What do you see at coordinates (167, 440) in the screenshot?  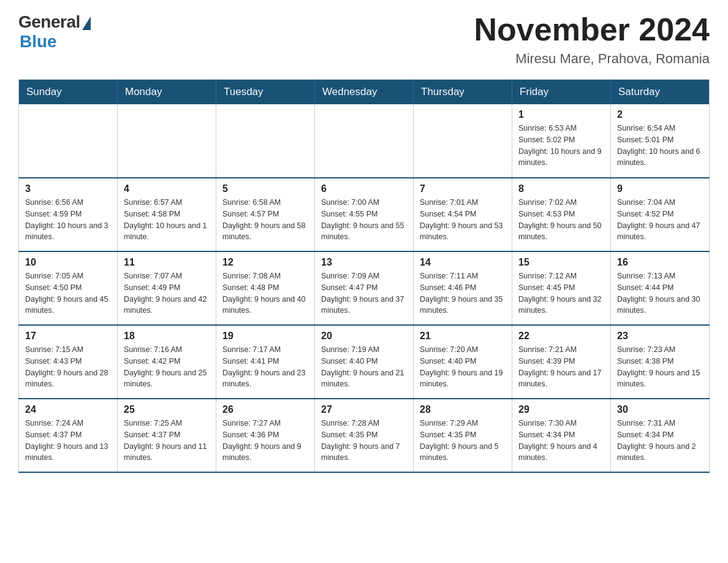 I see `day-info: Sunrise: 7:25 AMSunset: 4:37 PMDaylight:…` at bounding box center [167, 440].